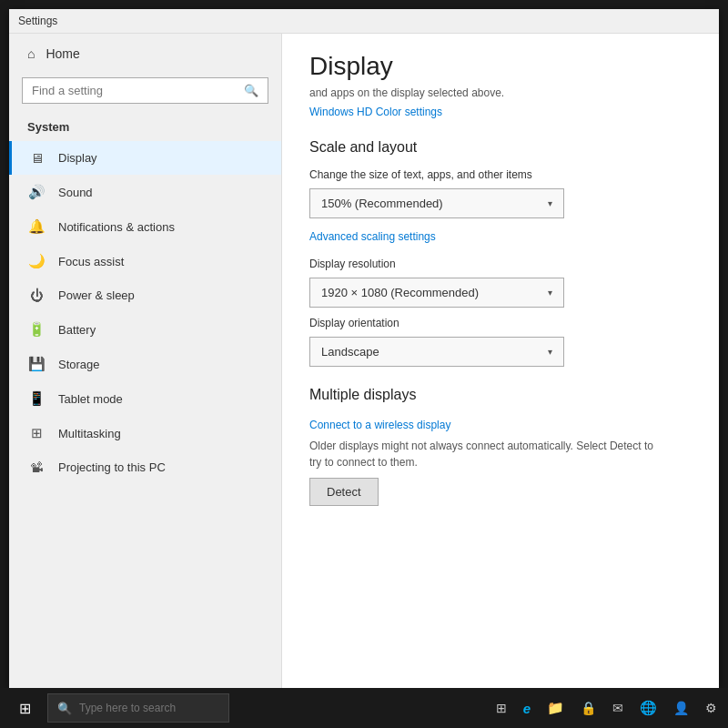 The width and height of the screenshot is (728, 728). Describe the element at coordinates (364, 708) in the screenshot. I see `taskbar: ⊞ 🔍 ⊞ e 📁 🔒 ✉ 🌐 👤 ⚙` at that location.